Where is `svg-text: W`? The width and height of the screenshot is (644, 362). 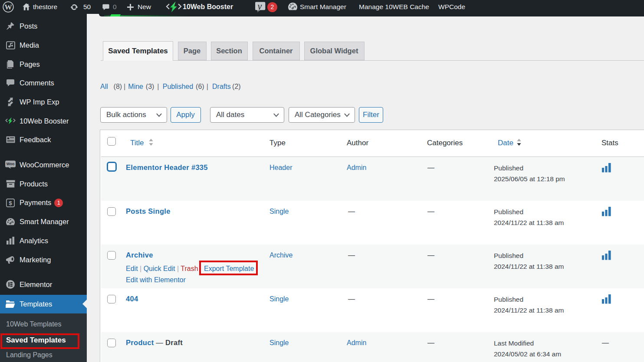
svg-text: W is located at coordinates (8, 7).